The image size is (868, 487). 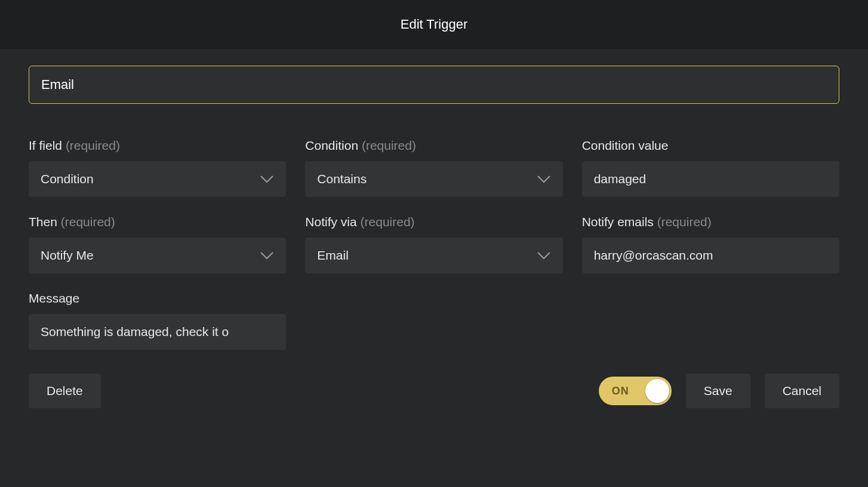 I want to click on if-field-label: If field (required), so click(x=158, y=146).